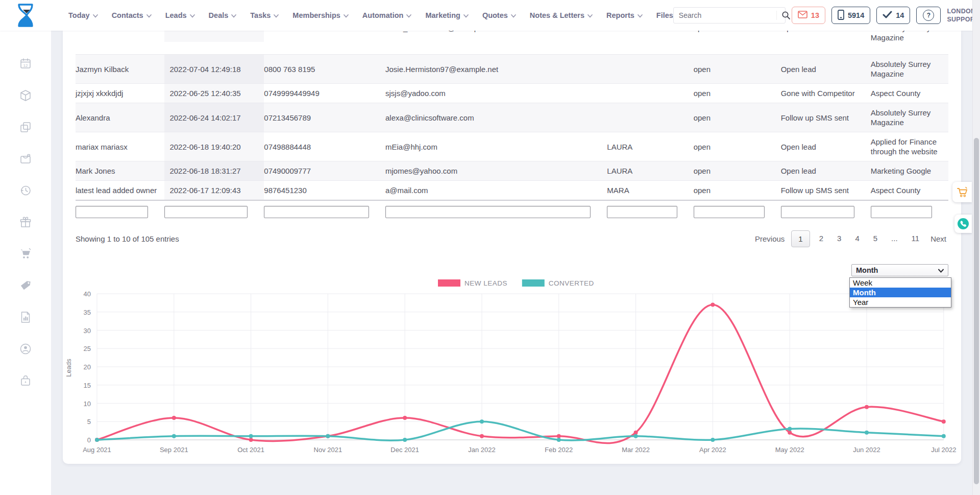 The width and height of the screenshot is (980, 495). What do you see at coordinates (316, 212) in the screenshot?
I see `filter-input-phone` at bounding box center [316, 212].